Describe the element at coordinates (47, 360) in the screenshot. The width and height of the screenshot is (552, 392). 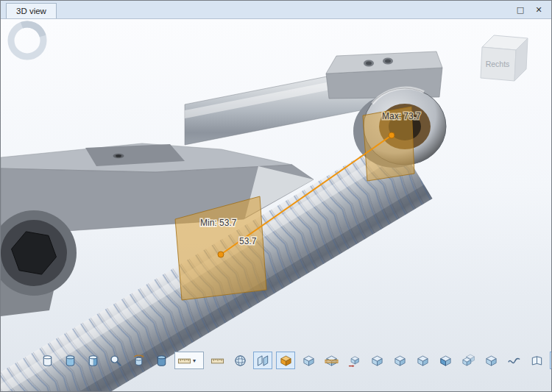
I see `cylinder-wireframe-icon` at that location.